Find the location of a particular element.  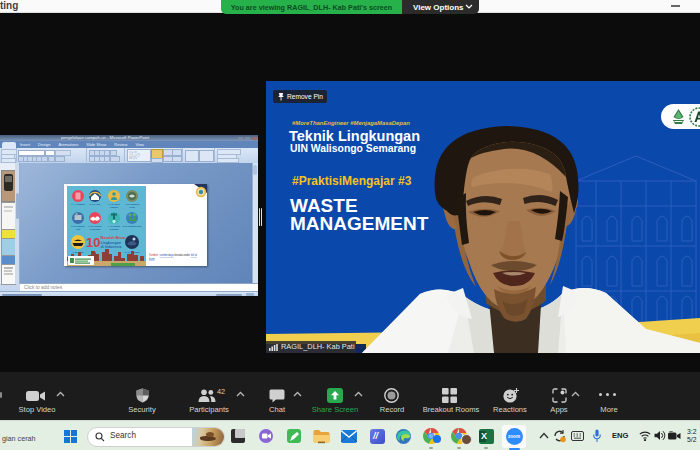

svg-text: Lingkungan is located at coordinates (111, 243).